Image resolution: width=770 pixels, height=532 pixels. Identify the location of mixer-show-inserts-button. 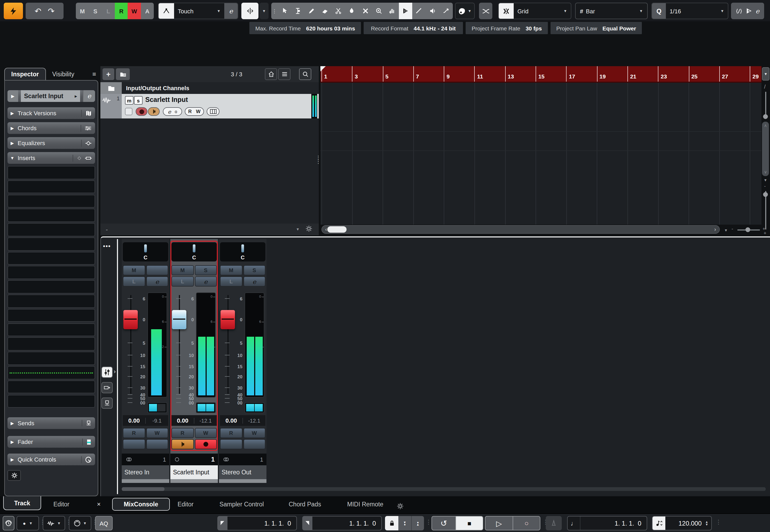
(107, 388).